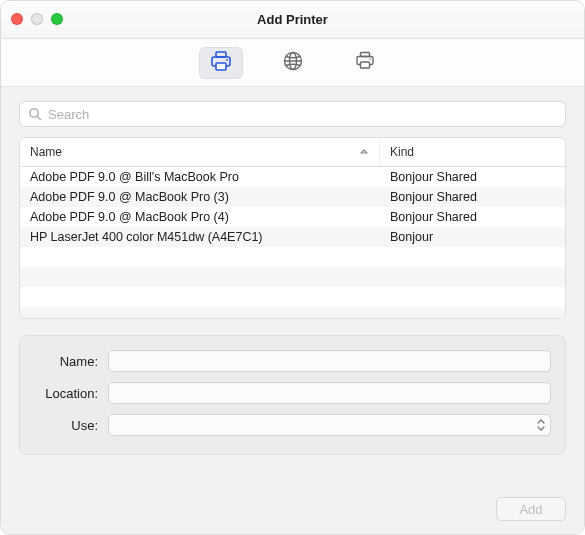 Image resolution: width=585 pixels, height=535 pixels. I want to click on network-printer-icon, so click(365, 62).